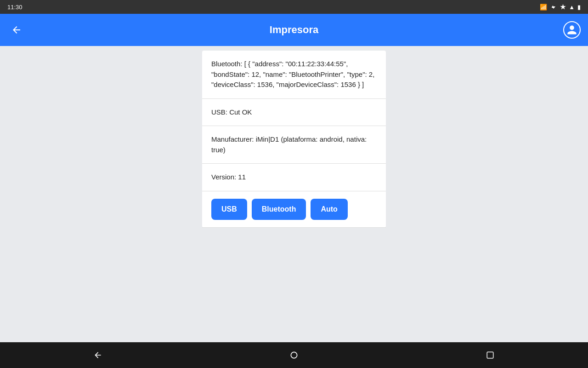 The height and width of the screenshot is (368, 588). Describe the element at coordinates (579, 7) in the screenshot. I see `battery-icon: ▮` at that location.